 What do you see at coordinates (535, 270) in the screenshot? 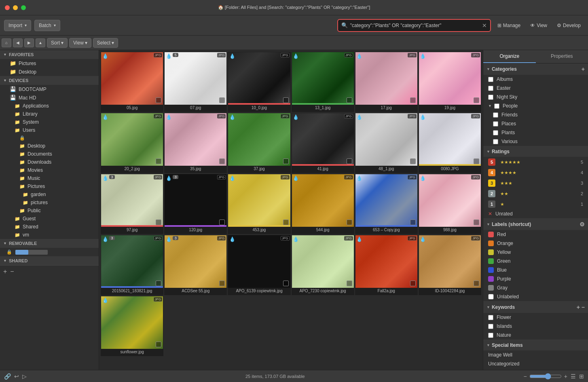
I see `label-blue: Blue` at bounding box center [535, 270].